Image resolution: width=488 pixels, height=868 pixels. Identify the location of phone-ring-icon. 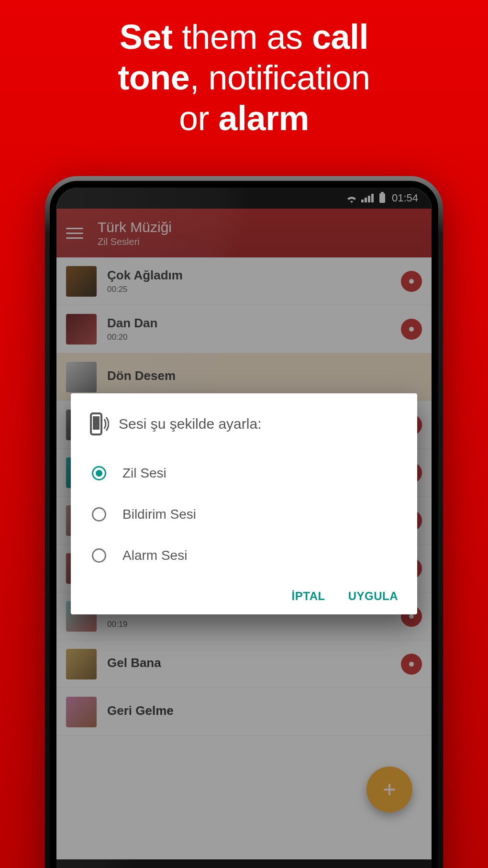
(100, 424).